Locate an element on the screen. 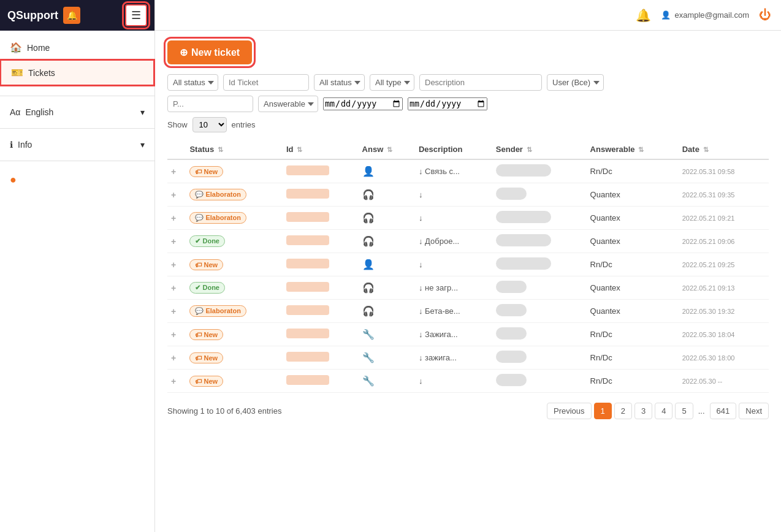  page-5-button: 5 is located at coordinates (684, 411).